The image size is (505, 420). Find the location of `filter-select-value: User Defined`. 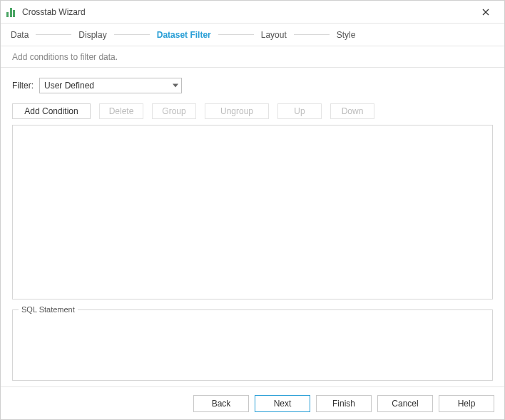

filter-select-value: User Defined is located at coordinates (69, 86).